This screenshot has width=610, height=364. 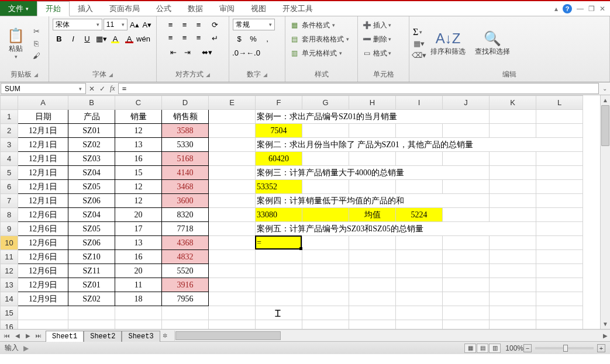 What do you see at coordinates (43, 201) in the screenshot?
I see `cell-A7: 12月1日` at bounding box center [43, 201].